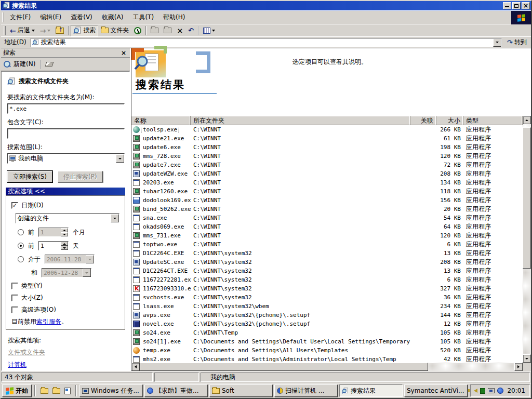  What do you see at coordinates (497, 43) in the screenshot?
I see `address-dropdown-button` at bounding box center [497, 43].